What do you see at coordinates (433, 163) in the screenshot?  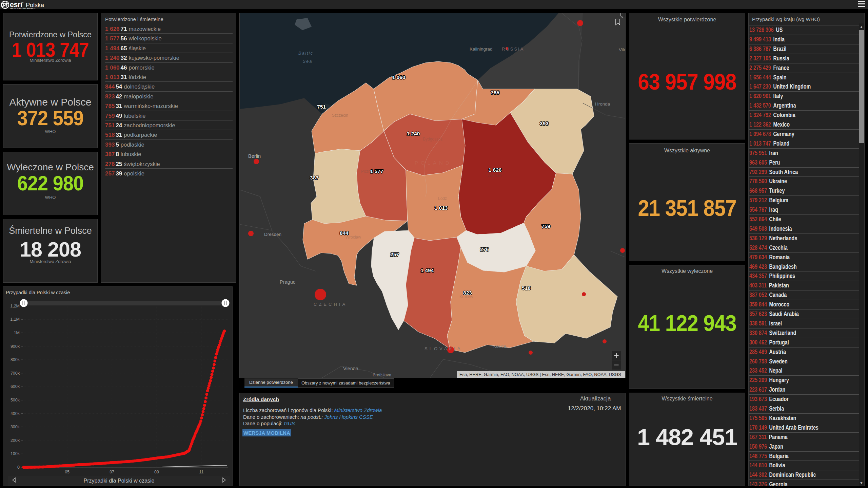 I see `svg-text: POLAND` at bounding box center [433, 163].